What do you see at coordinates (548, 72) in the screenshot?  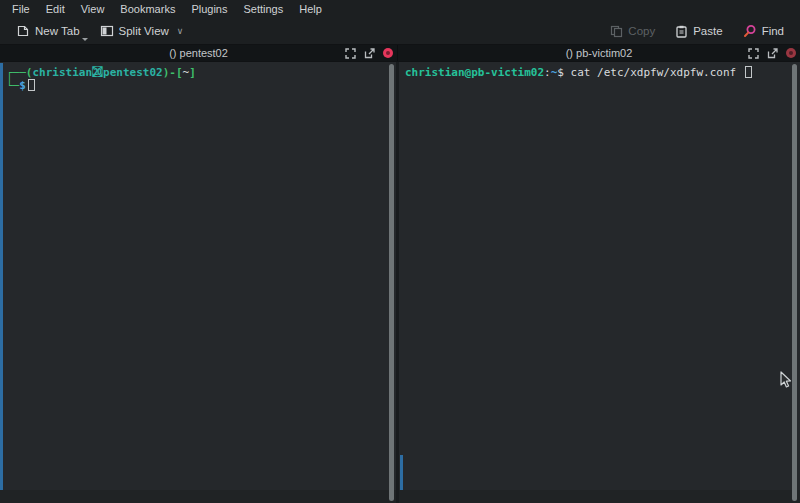 I see `prompt-colon: :` at bounding box center [548, 72].